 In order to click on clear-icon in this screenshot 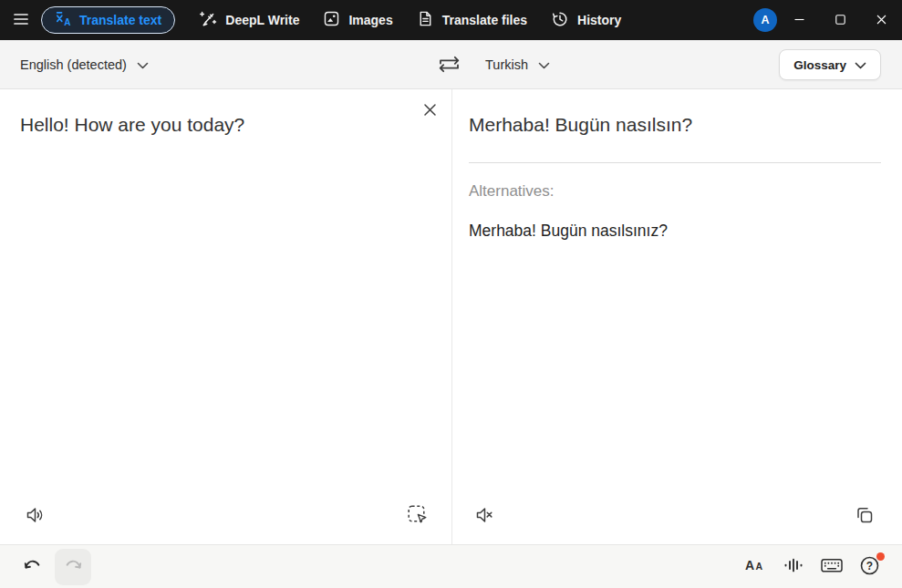, I will do `click(430, 111)`.